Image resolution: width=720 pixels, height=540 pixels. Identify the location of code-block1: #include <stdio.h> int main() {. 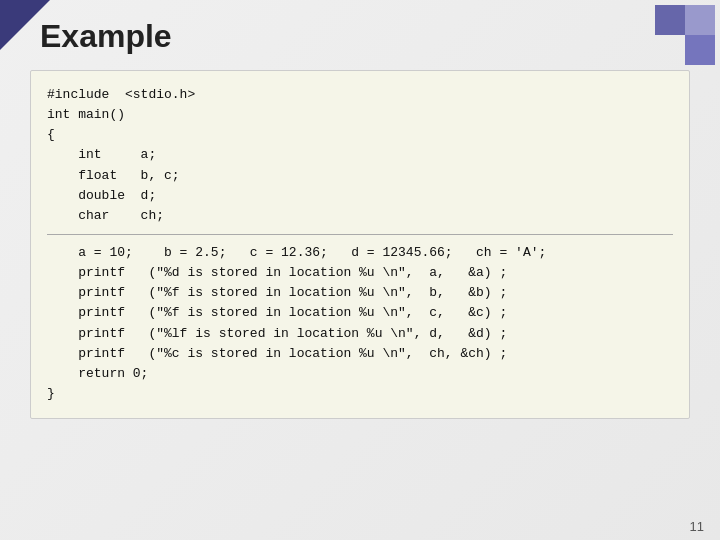
(360, 115).